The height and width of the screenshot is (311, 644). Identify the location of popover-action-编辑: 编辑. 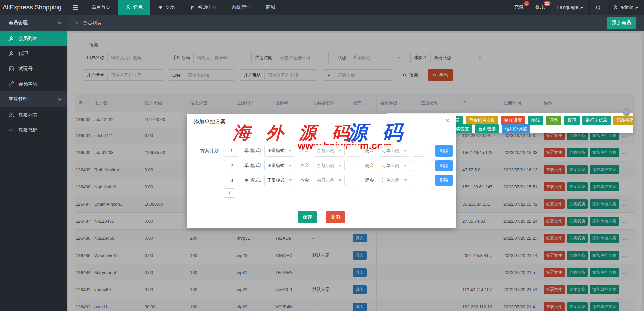
(536, 120).